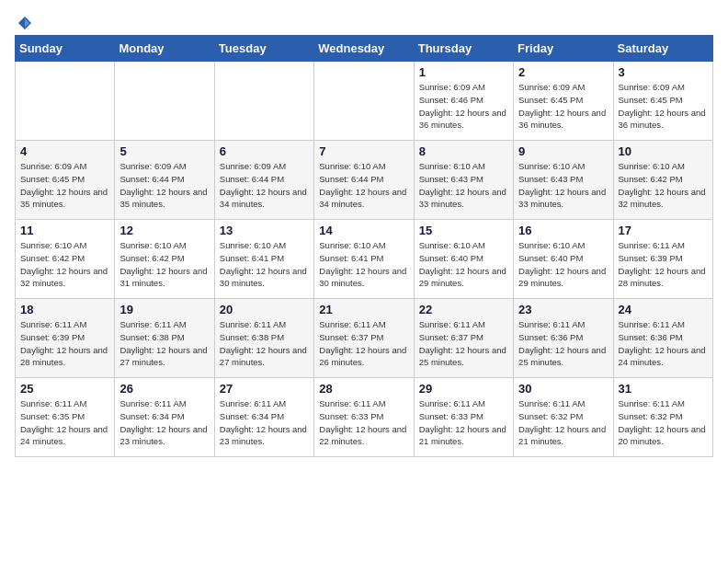  What do you see at coordinates (65, 339) in the screenshot?
I see `calendar-cell: 18Sunrise: 6:11 AM Sunset: 6:39 PM Dayli…` at bounding box center [65, 339].